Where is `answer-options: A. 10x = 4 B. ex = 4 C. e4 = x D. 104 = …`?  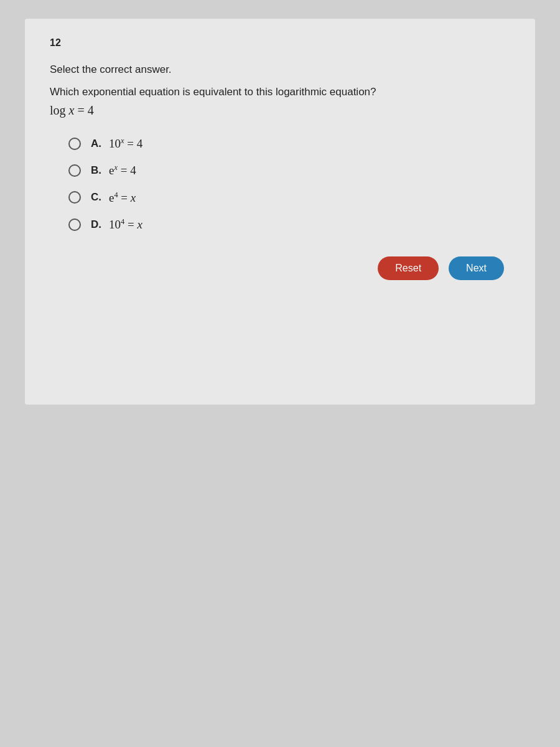 answer-options: A. 10x = 4 B. ex = 4 C. e4 = x D. 104 = … is located at coordinates (289, 184).